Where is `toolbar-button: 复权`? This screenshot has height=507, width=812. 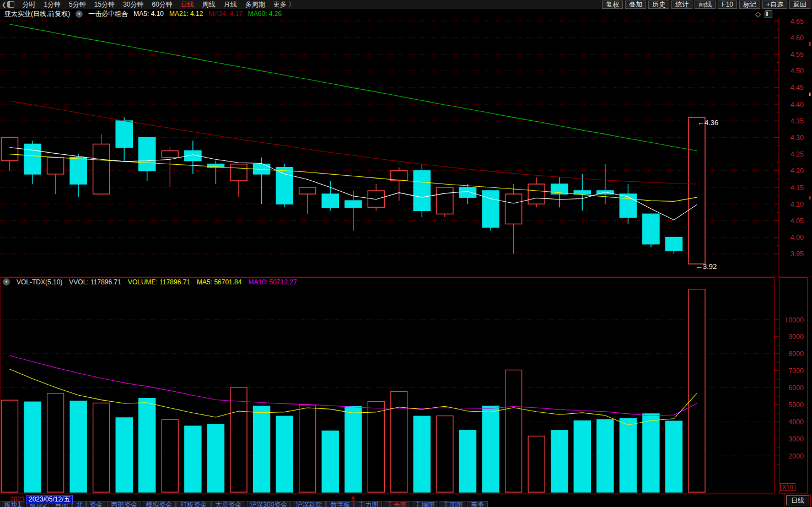
toolbar-button: 复权 is located at coordinates (612, 4).